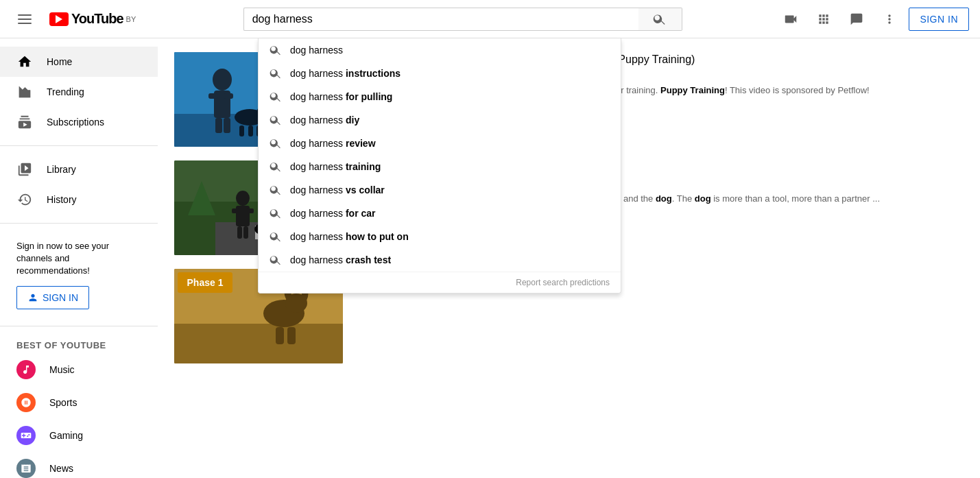 This screenshot has width=980, height=478. Describe the element at coordinates (79, 274) in the screenshot. I see `sign-in-box: Sign in now to see your channels and rec…` at that location.